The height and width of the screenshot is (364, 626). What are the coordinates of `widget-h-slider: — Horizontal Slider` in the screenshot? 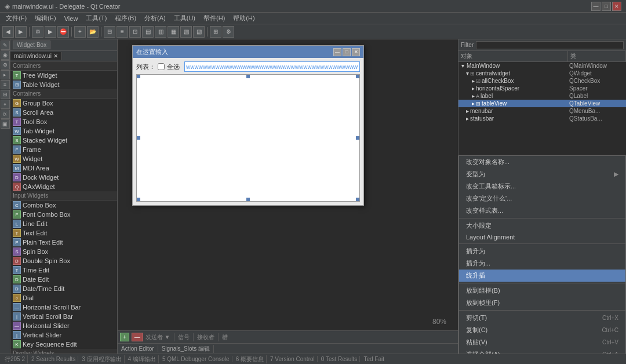 It's located at (64, 326).